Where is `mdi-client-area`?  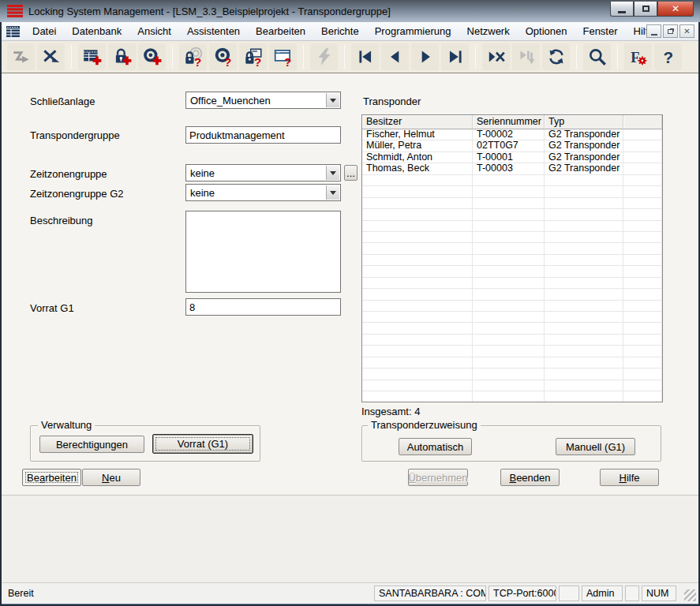 mdi-client-area is located at coordinates (350, 538).